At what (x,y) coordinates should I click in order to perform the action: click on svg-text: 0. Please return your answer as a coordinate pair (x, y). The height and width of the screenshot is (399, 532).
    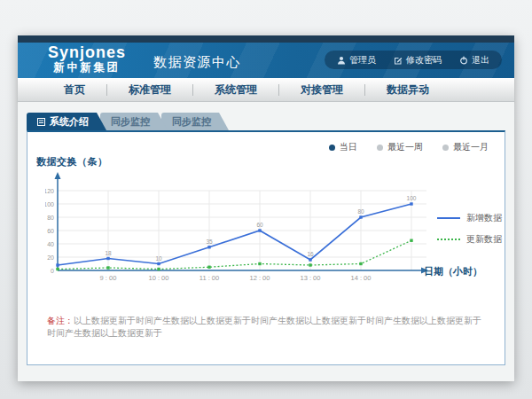
    Looking at the image, I should click on (52, 271).